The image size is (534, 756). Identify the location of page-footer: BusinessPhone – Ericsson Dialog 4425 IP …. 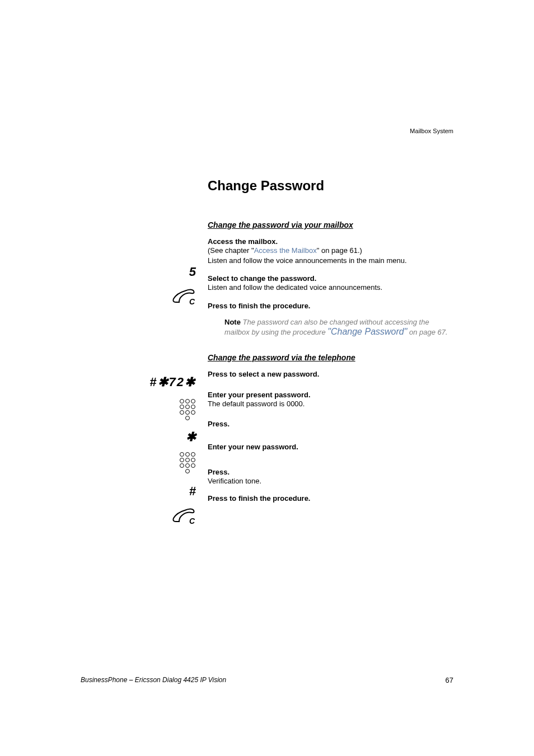
(267, 680).